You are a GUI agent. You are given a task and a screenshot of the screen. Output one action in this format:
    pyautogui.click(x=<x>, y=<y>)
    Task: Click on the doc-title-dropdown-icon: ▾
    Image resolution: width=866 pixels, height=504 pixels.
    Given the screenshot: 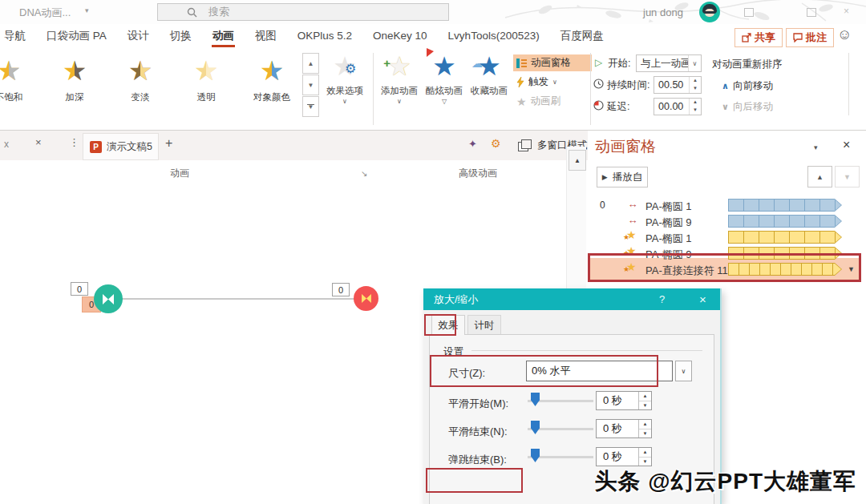 What is the action you would take?
    pyautogui.click(x=87, y=10)
    